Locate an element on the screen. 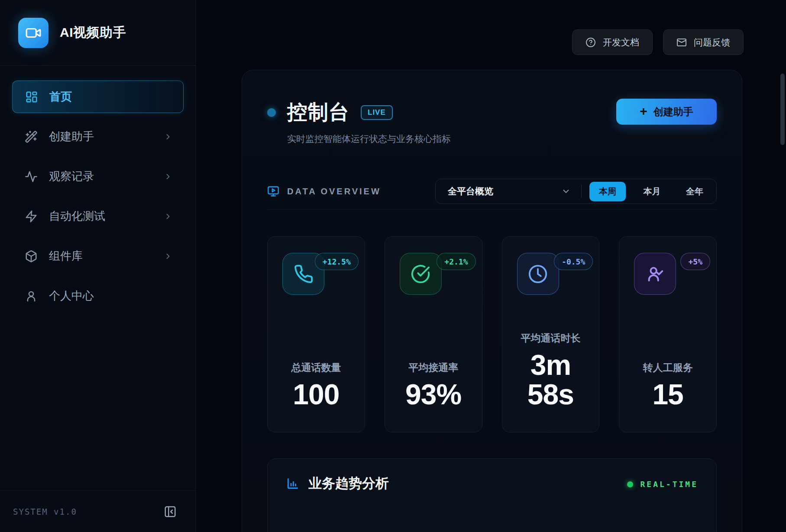  clock-icon is located at coordinates (538, 274).